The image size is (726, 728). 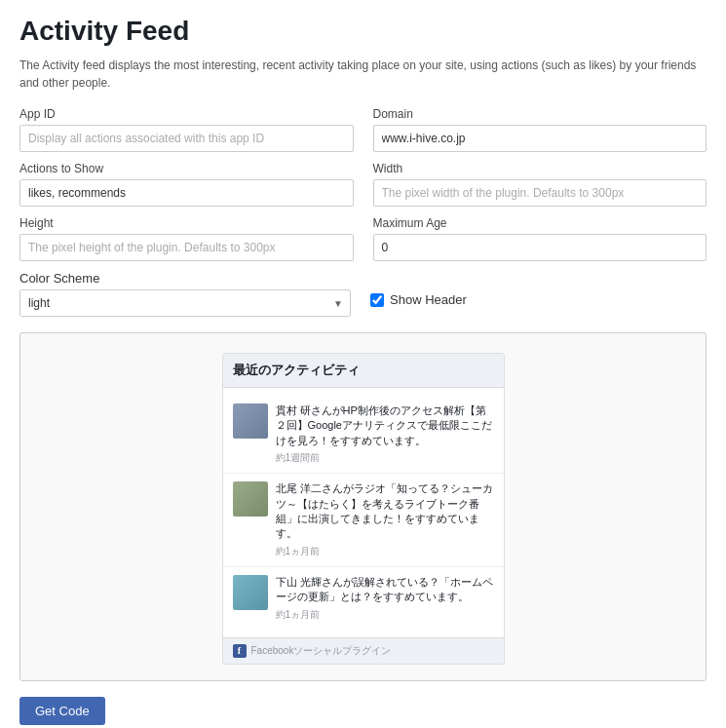 I want to click on facebook-logo-icon: f, so click(x=240, y=651).